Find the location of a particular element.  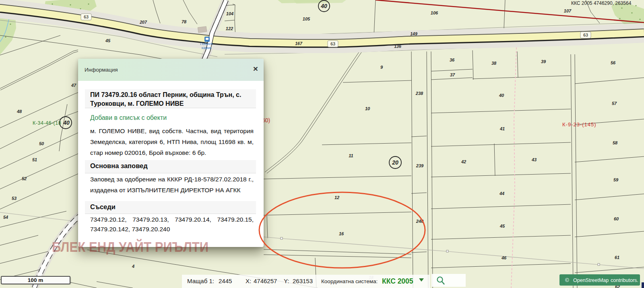

svg-text: 239 is located at coordinates (420, 166).